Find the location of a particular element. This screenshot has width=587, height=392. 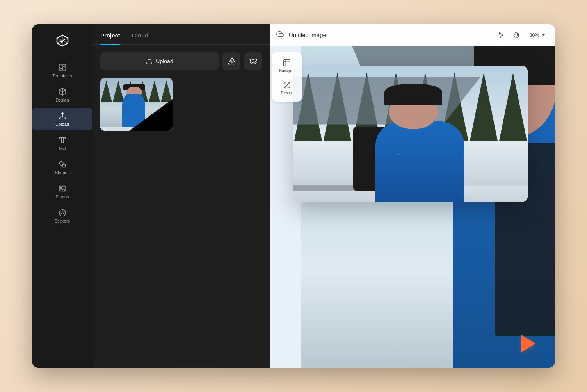

zoom-button: 80% is located at coordinates (537, 35).